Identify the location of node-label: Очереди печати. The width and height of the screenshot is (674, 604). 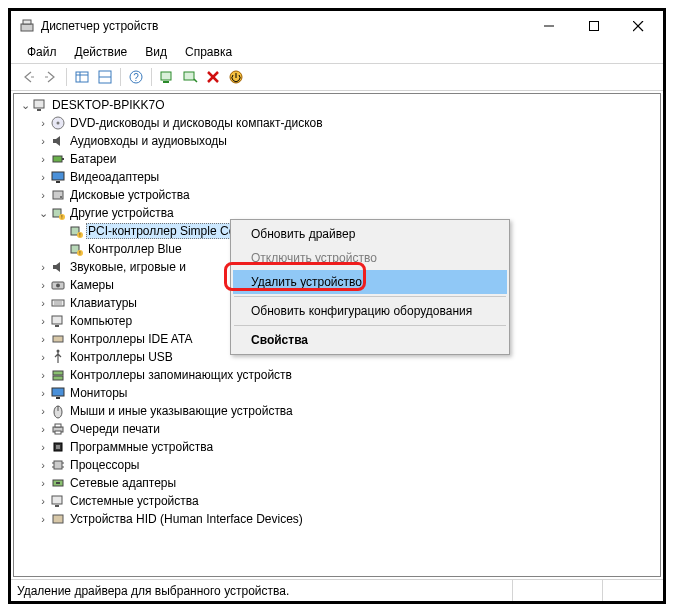
(115, 429).